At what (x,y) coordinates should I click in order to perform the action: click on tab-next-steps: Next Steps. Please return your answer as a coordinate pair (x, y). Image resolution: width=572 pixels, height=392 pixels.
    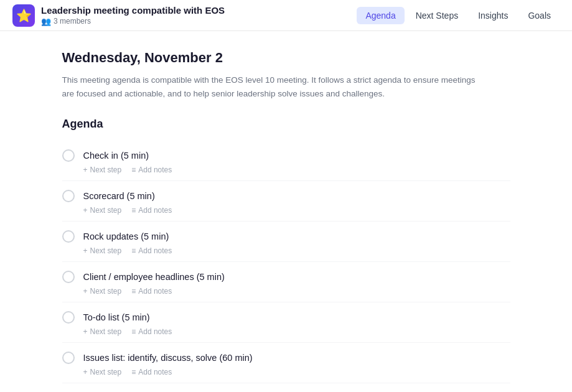
    Looking at the image, I should click on (437, 16).